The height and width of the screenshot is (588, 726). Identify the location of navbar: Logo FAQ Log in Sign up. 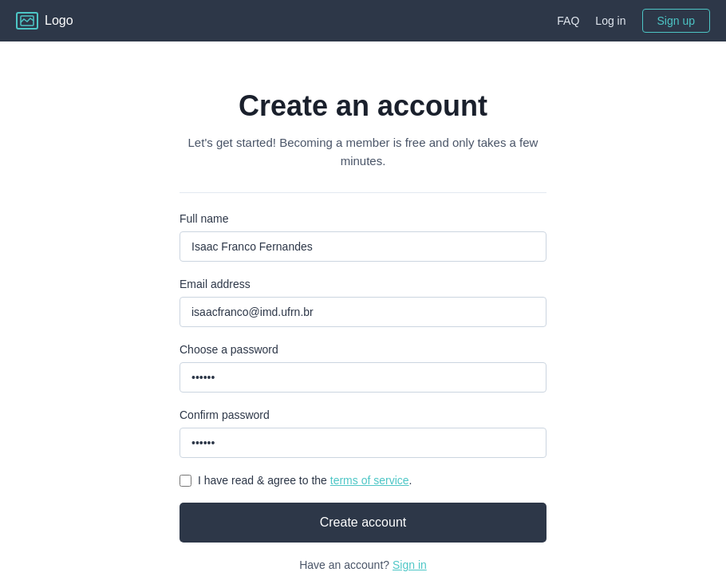
(363, 21).